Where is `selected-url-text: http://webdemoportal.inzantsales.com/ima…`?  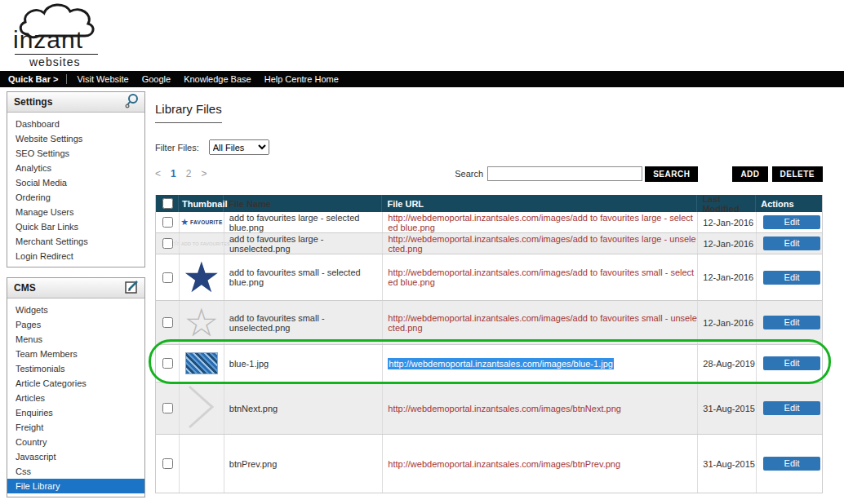 selected-url-text: http://webdemoportal.inzantsales.com/ima… is located at coordinates (501, 364).